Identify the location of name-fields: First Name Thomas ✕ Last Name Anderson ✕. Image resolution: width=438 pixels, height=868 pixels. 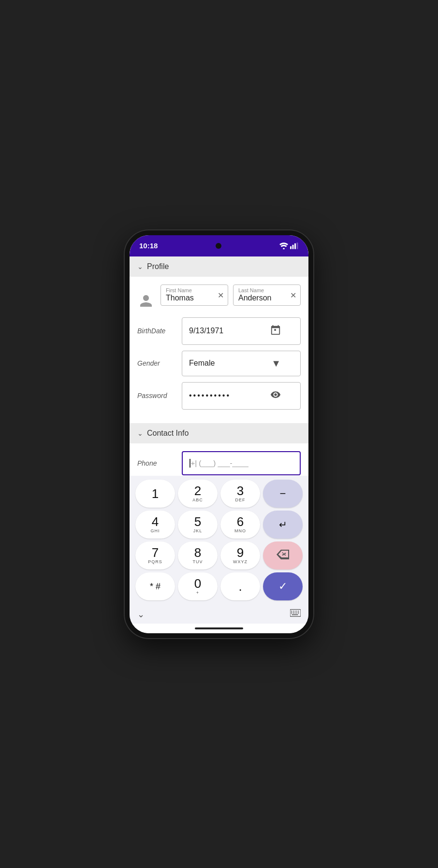
(231, 295).